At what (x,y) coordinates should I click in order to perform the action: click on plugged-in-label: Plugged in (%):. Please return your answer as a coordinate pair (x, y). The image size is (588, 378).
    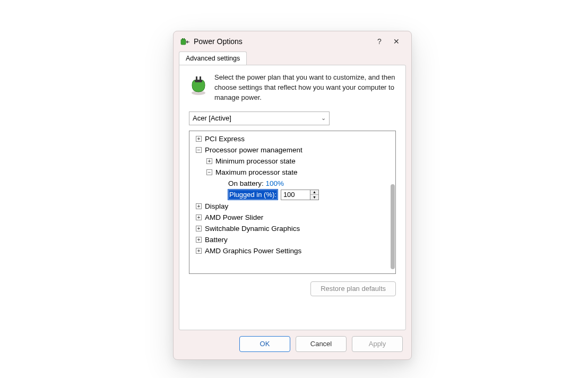
    Looking at the image, I should click on (253, 194).